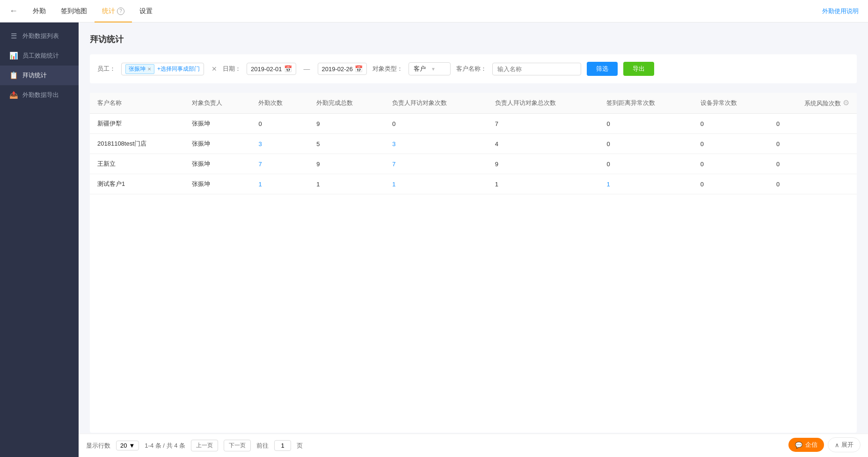  What do you see at coordinates (474, 184) in the screenshot?
I see `table-row: 测试客户1张振坤1111100` at bounding box center [474, 184].